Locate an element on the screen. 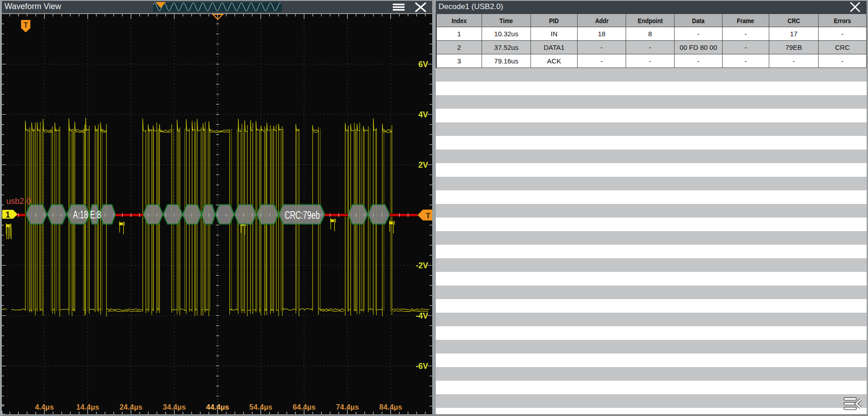 This screenshot has width=868, height=416. svg-text: CRC:79eb is located at coordinates (302, 215).